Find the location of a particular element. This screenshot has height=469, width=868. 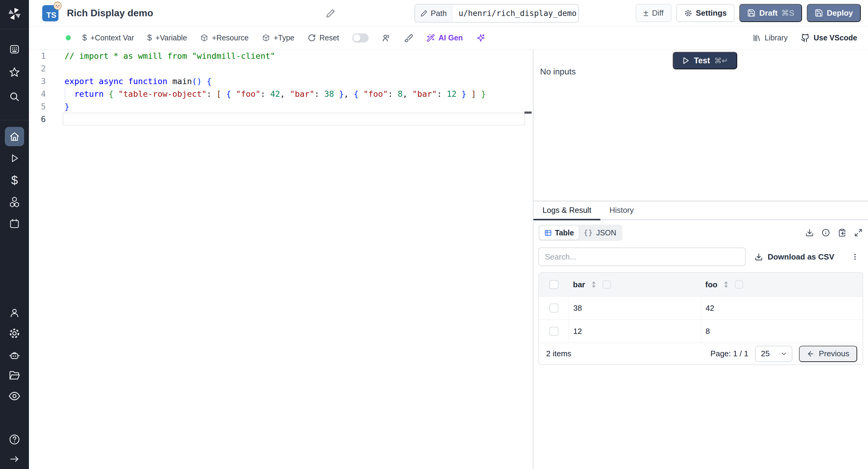

library-button: Library is located at coordinates (770, 38).